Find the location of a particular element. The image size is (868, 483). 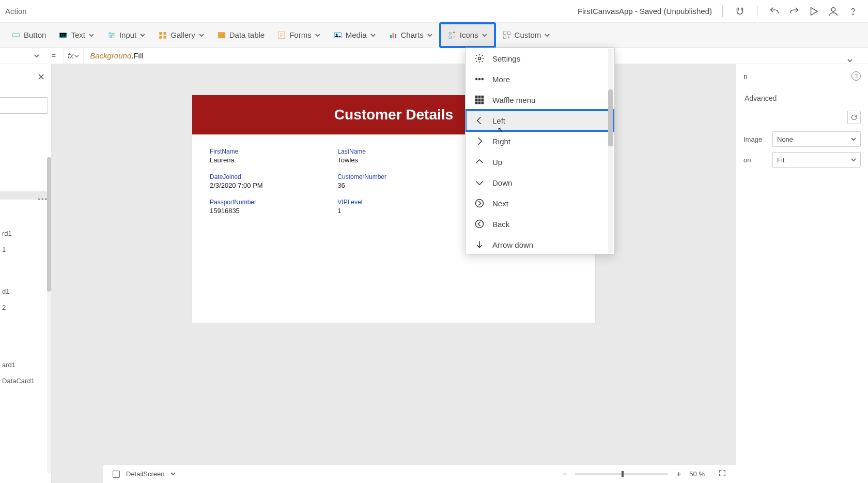

dd-item-waffle: Waffle menu is located at coordinates (540, 100).